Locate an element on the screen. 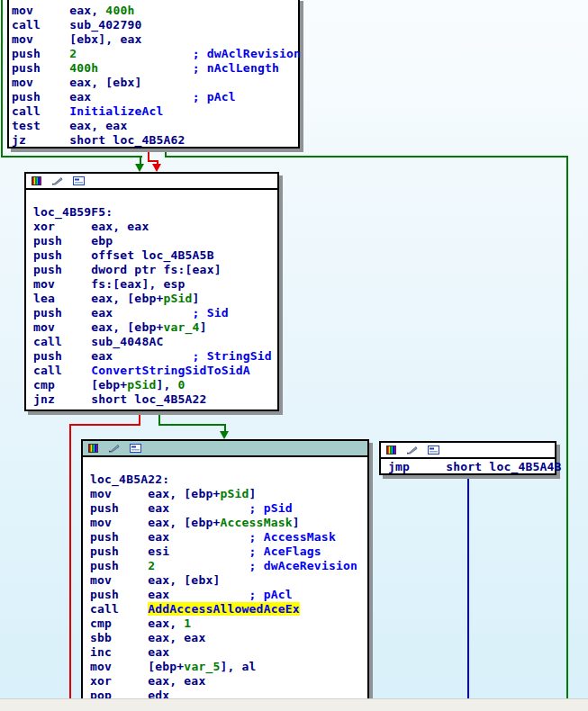 The height and width of the screenshot is (711, 588). asm-token: push is located at coordinates (41, 54).